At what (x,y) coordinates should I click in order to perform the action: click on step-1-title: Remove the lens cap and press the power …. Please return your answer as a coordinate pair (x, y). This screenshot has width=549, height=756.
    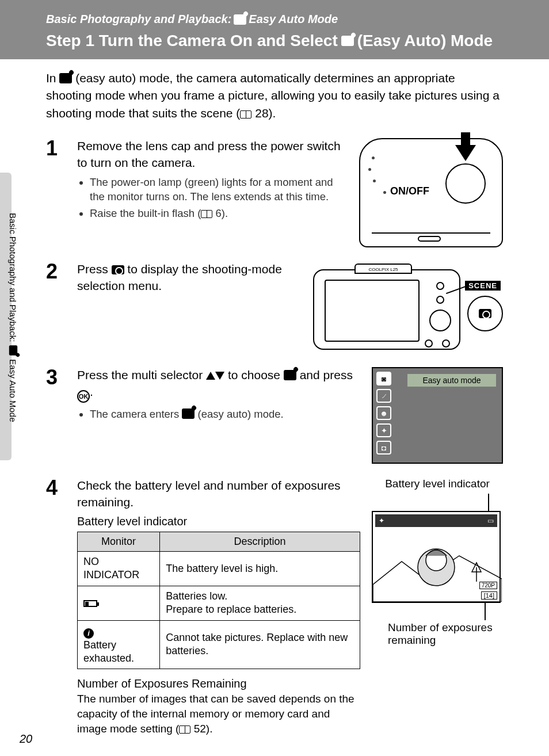
    Looking at the image, I should click on (213, 154).